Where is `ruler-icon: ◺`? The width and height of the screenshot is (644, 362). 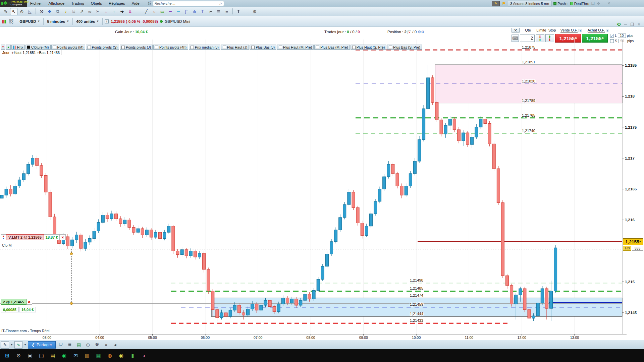 ruler-icon: ◺ is located at coordinates (30, 11).